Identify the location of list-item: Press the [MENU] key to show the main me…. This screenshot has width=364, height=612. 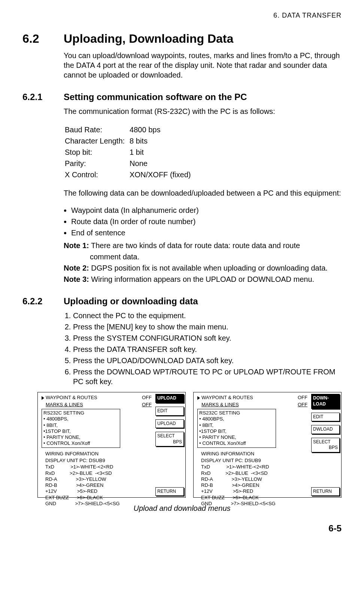
(207, 327).